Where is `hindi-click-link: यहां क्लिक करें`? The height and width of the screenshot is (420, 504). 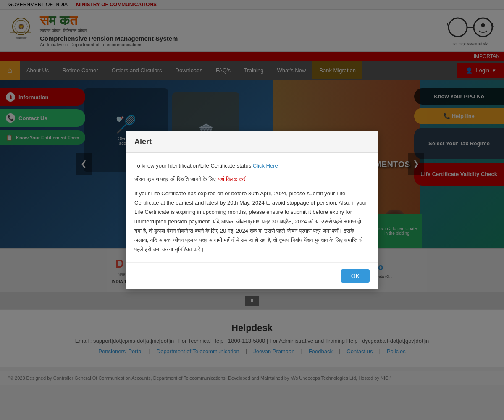
hindi-click-link: यहां क्लिक करें is located at coordinates (232, 179).